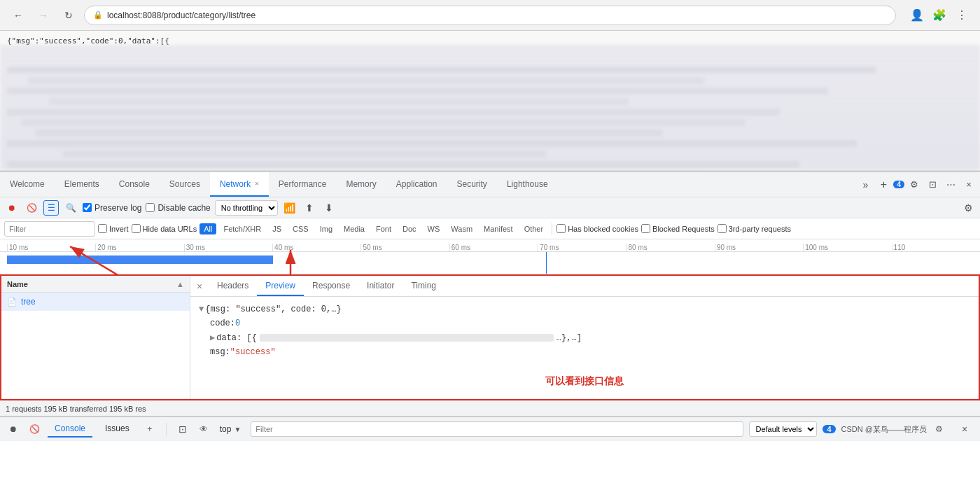 The image size is (980, 504). I want to click on filter-ws-button: WS, so click(434, 229).